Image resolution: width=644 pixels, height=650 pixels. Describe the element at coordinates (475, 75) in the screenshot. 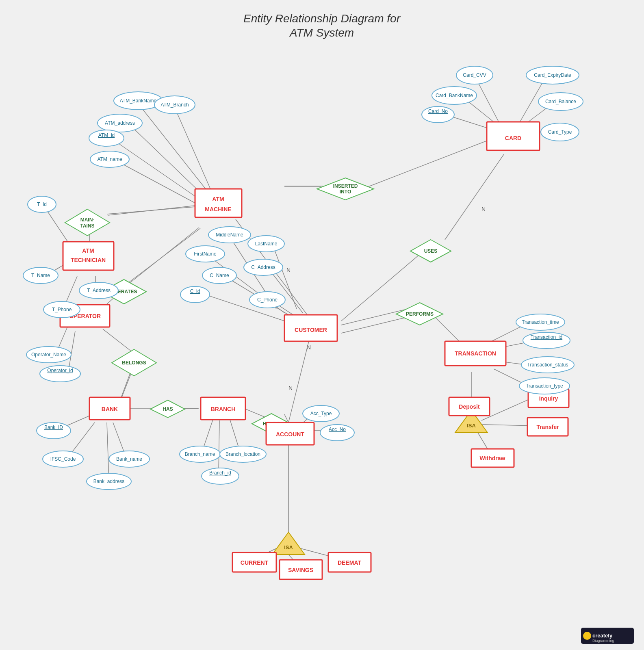

I see `svg-text: Card_CVV` at that location.